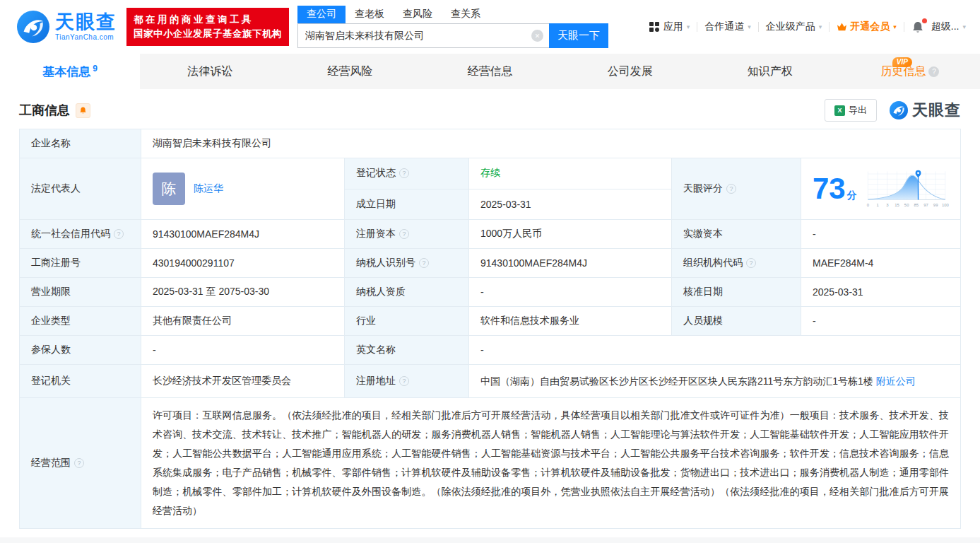 Image resolution: width=980 pixels, height=543 pixels. I want to click on nav-apps-label: 应用, so click(673, 27).